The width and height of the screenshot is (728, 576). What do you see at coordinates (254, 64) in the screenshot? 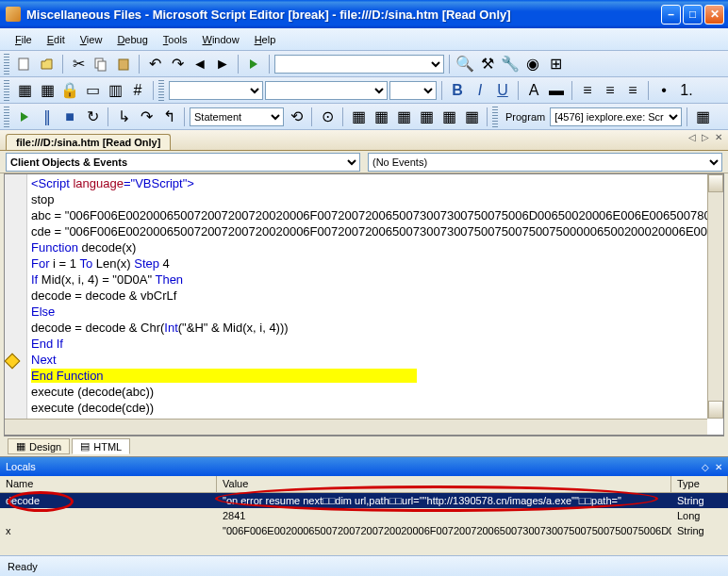
I see `start-button` at bounding box center [254, 64].